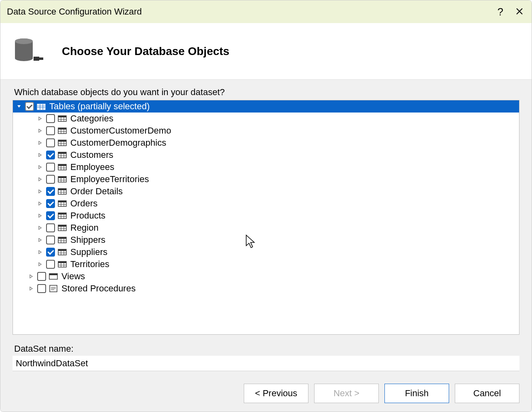 Image resolution: width=532 pixels, height=412 pixels. What do you see at coordinates (91, 155) in the screenshot?
I see `tree-node-label: Customers` at bounding box center [91, 155].